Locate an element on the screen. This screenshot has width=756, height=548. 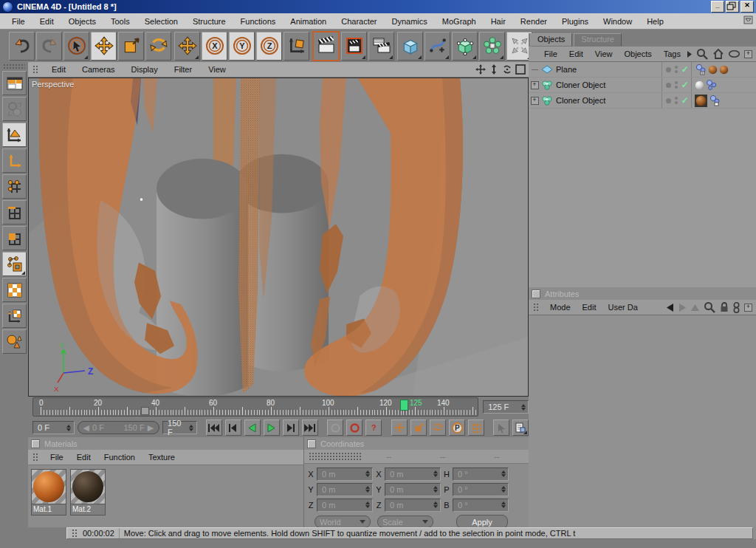
document-settings-icon is located at coordinates (520, 428).